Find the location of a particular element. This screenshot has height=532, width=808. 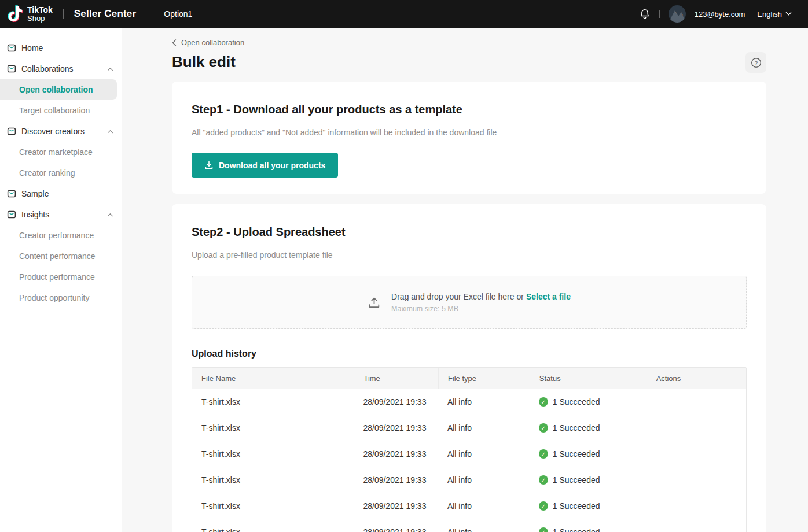

bell-icon is located at coordinates (645, 14).